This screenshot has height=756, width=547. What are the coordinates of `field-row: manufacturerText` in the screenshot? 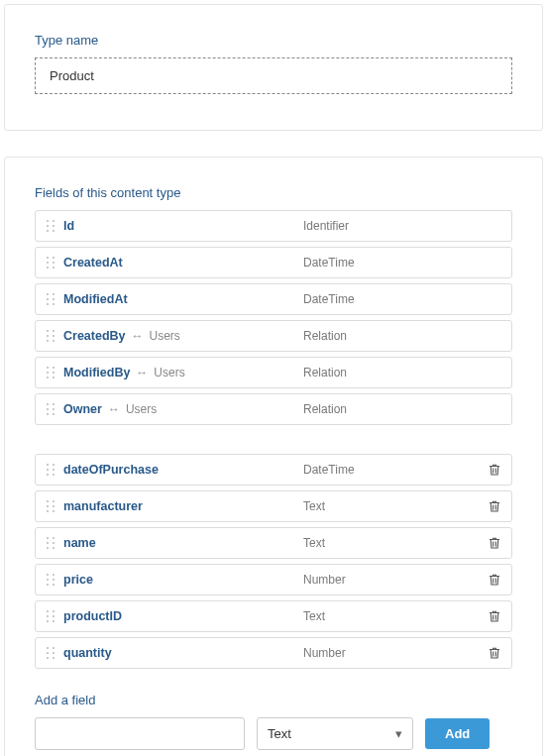 It's located at (274, 506).